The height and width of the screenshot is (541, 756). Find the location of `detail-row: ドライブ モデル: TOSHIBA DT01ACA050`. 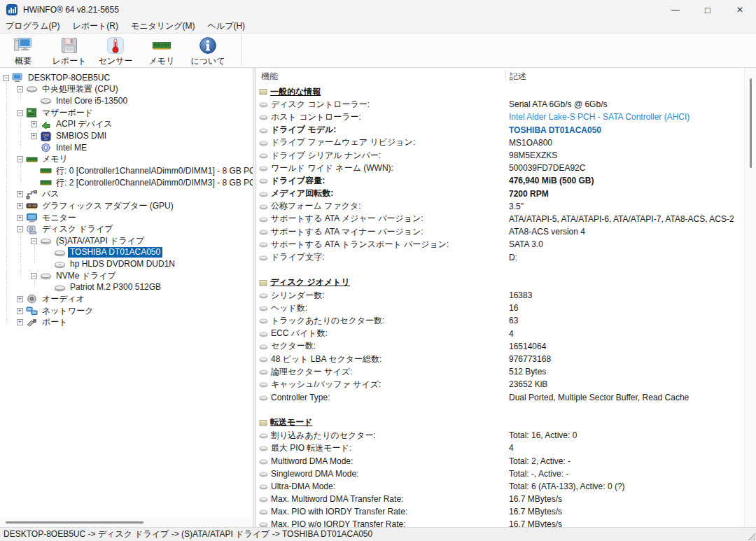

detail-row: ドライブ モデル: TOSHIBA DT01ACA050 is located at coordinates (500, 130).